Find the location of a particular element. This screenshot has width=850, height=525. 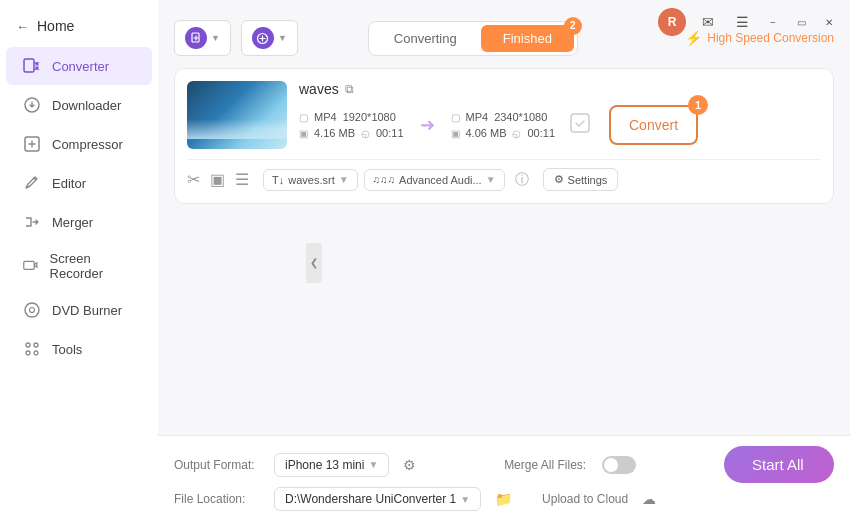

sidebar-item-downloader: Downloader is located at coordinates (79, 105).